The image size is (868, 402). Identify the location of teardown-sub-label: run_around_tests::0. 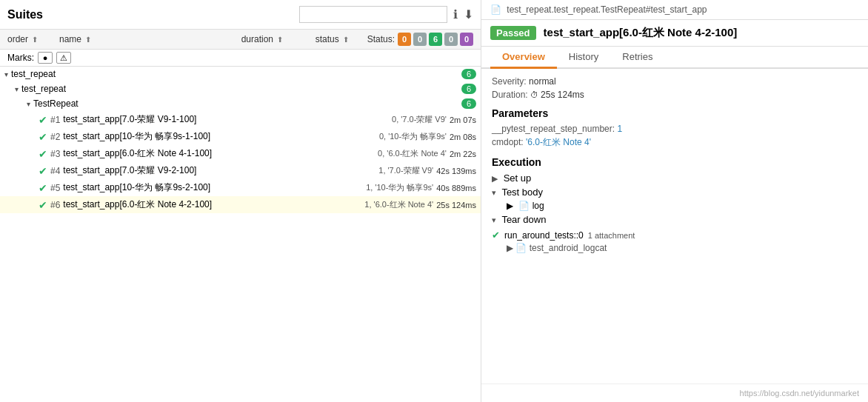
(544, 235).